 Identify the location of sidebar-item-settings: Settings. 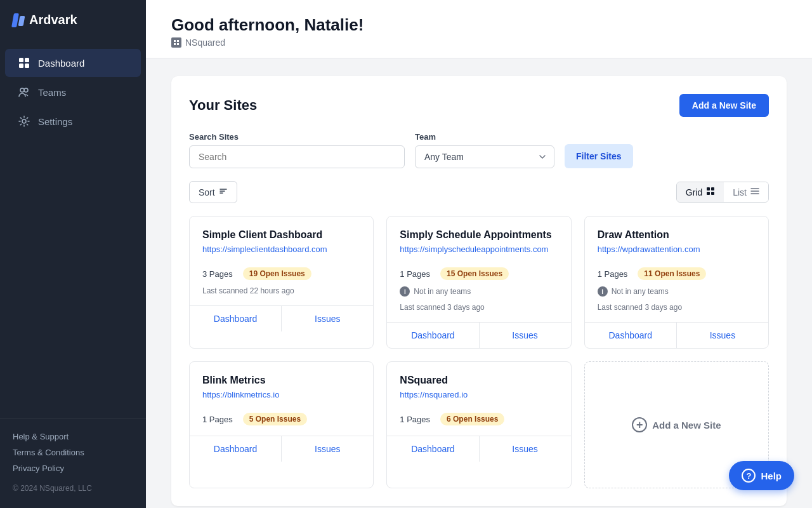
(73, 121).